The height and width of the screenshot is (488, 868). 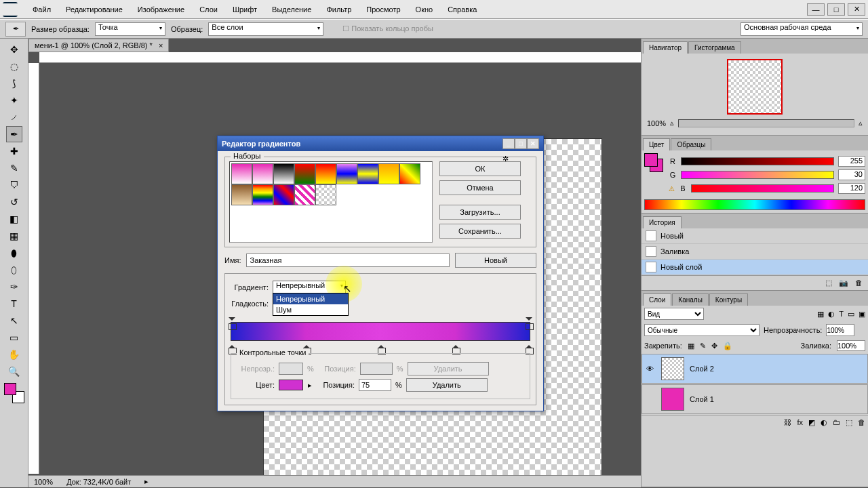 I want to click on layer-row: 👁 Слой 2, so click(x=755, y=369).